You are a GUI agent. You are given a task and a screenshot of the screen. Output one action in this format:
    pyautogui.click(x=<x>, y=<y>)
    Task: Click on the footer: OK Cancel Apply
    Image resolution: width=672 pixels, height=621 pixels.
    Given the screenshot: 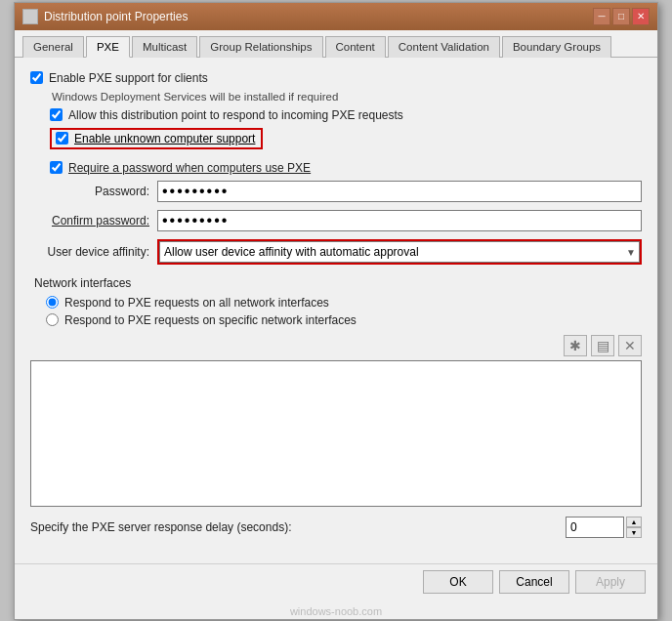 What is the action you would take?
    pyautogui.click(x=336, y=584)
    